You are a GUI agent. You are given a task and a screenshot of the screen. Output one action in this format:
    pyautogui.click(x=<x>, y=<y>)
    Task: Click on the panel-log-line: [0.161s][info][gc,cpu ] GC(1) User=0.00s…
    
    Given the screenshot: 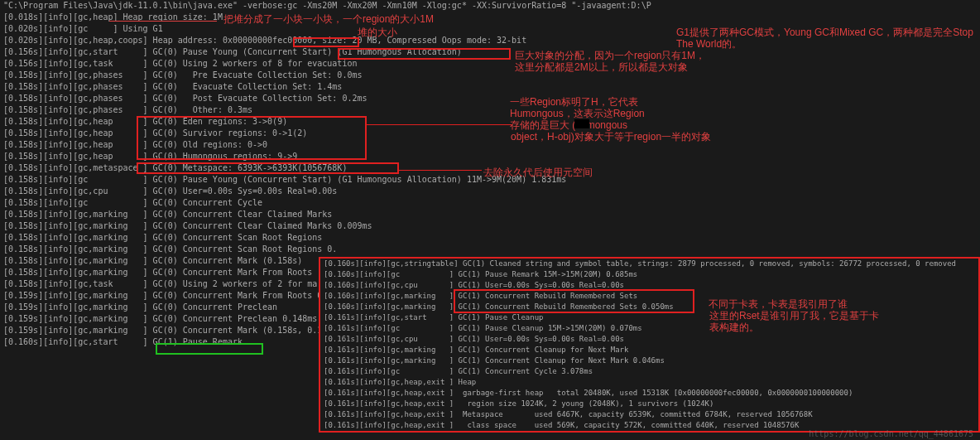 What is the action you would take?
    pyautogui.click(x=649, y=340)
    